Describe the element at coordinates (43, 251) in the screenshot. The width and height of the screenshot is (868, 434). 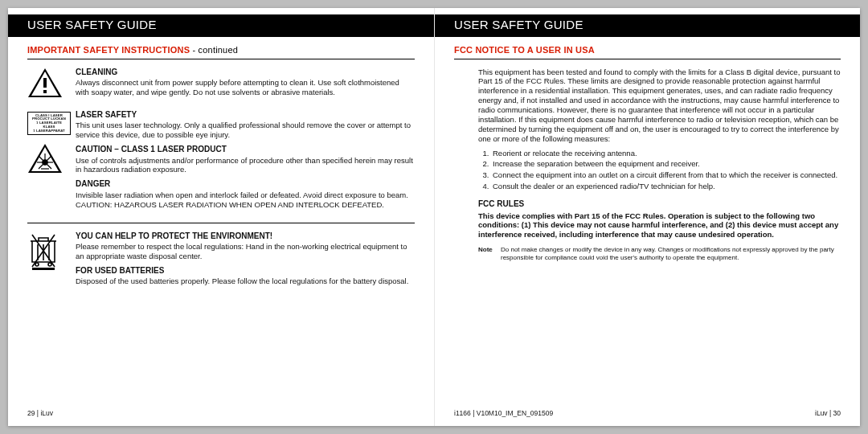
I see `weee-bin-icon` at that location.